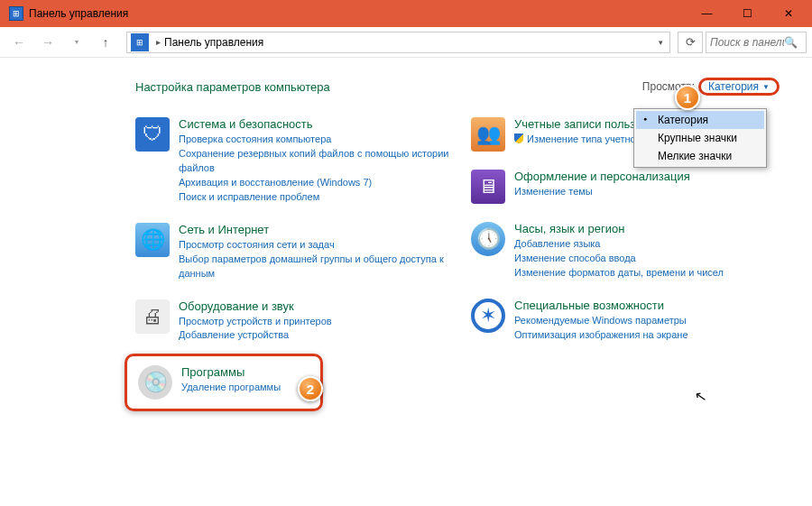 Image resolution: width=812 pixels, height=506 pixels. I want to click on category-title: Программы, so click(231, 372).